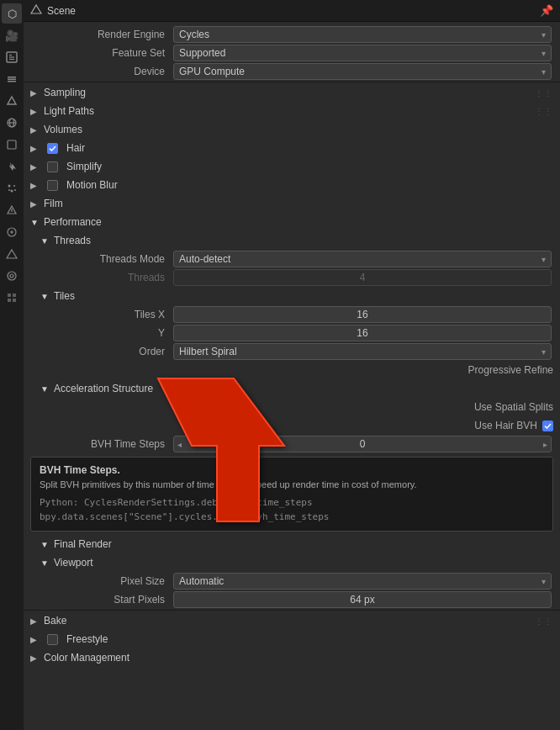  I want to click on tiles-x-row: Tiles X 16, so click(292, 315).